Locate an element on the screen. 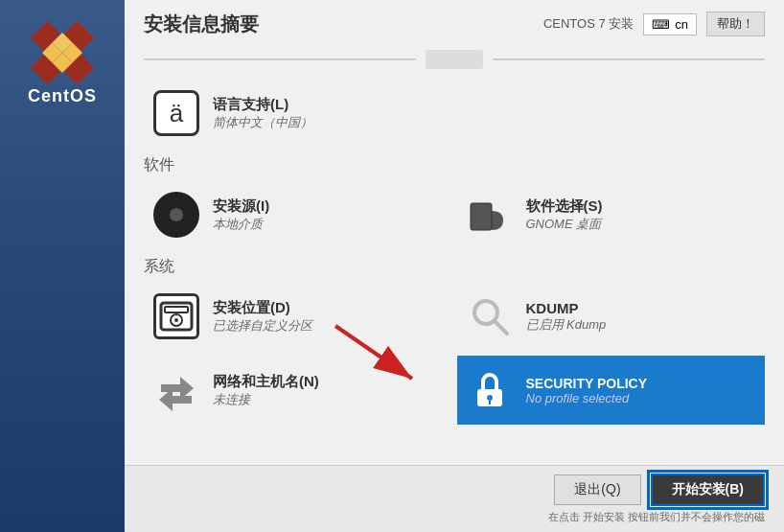 This screenshot has height=532, width=784. language-item-text: 语言支持(L) 简体中文（中国） is located at coordinates (263, 113).